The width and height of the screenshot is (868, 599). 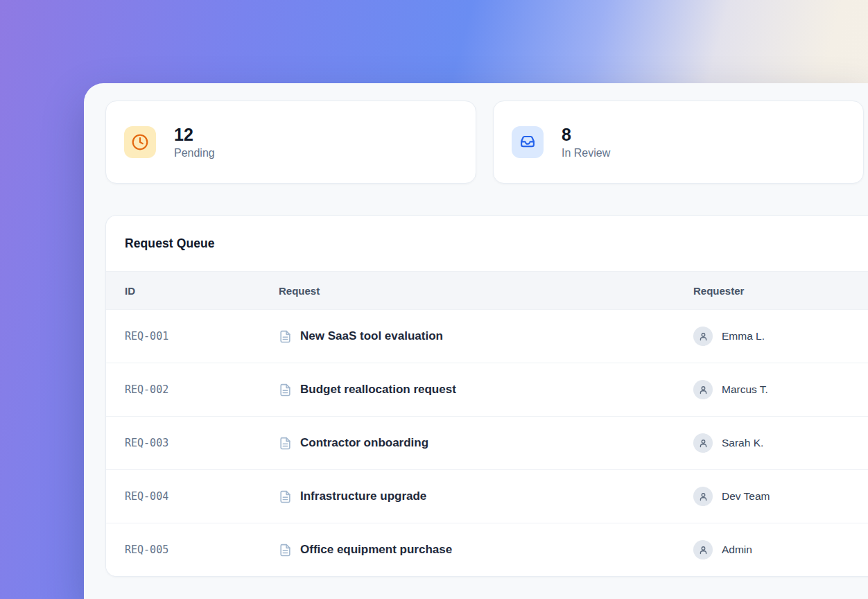 I want to click on request-title: Contractor onboarding, so click(x=365, y=443).